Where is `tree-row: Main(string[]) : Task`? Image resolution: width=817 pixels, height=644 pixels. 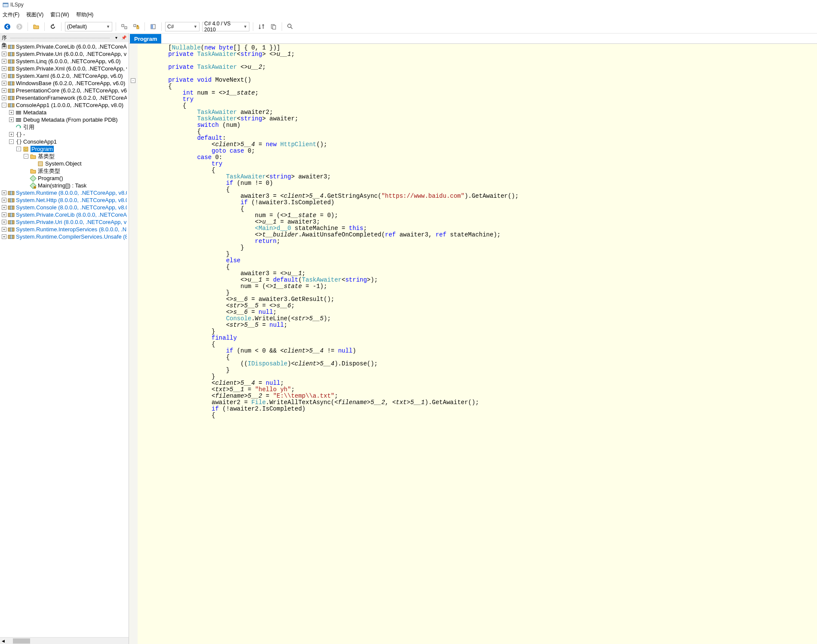 tree-row: Main(string[]) : Task is located at coordinates (64, 186).